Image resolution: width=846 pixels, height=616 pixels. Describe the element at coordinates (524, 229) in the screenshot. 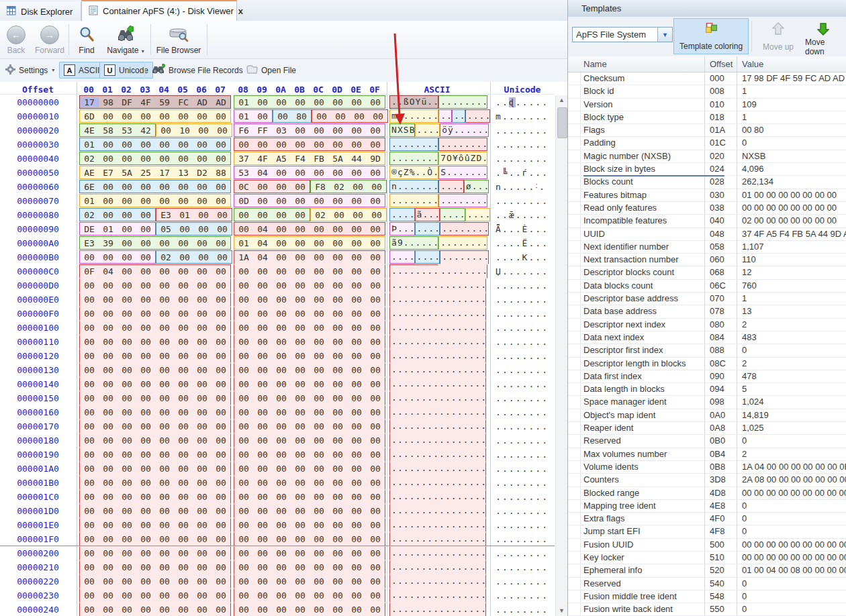

I see `unicode-text: Ǟ...Ѐ...` at that location.